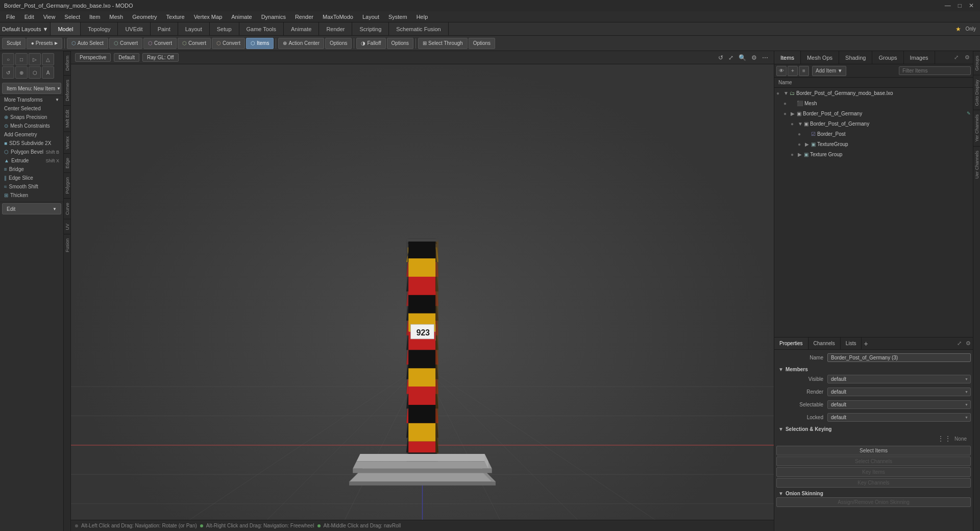  What do you see at coordinates (301, 43) in the screenshot?
I see `action-center-button: ⊕ Action Center` at bounding box center [301, 43].